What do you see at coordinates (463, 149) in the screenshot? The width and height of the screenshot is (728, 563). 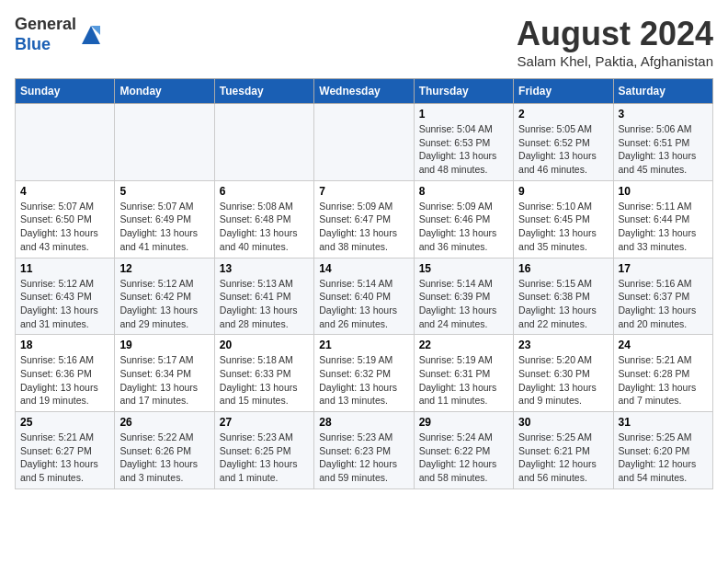 I see `day-detail: Sunrise: 5:04 AMSunset: 6:53 PMDaylight:…` at bounding box center [463, 149].